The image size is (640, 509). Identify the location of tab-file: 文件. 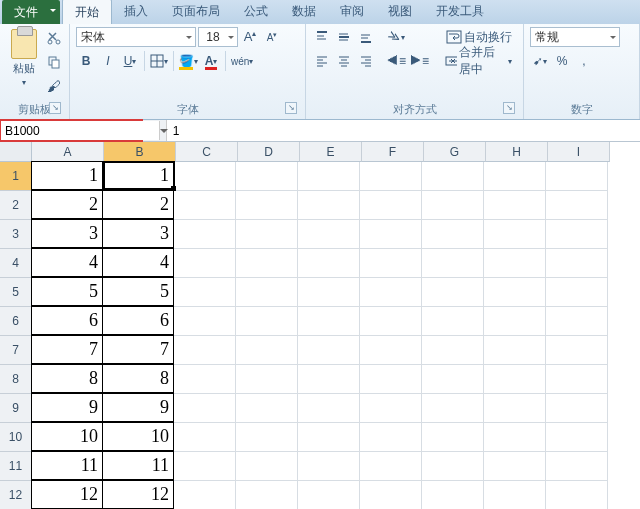
(31, 12).